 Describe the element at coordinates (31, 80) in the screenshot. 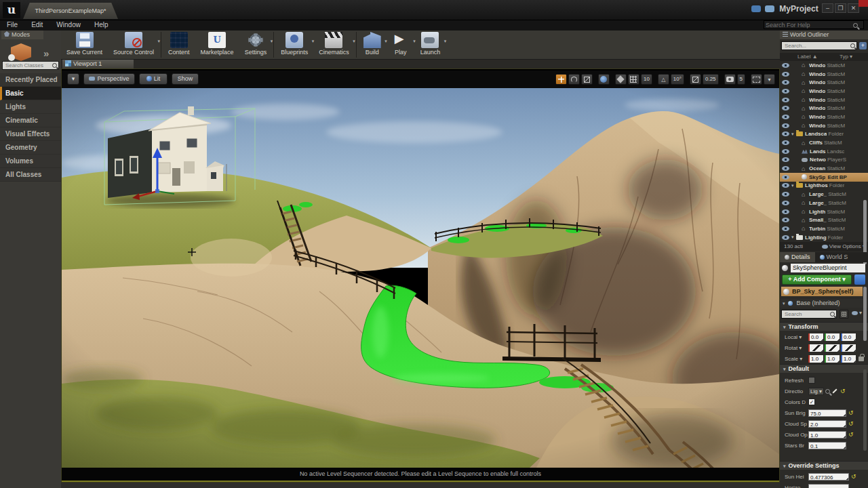

I see `sidebar-item-recently-placed: Recently Placed` at that location.